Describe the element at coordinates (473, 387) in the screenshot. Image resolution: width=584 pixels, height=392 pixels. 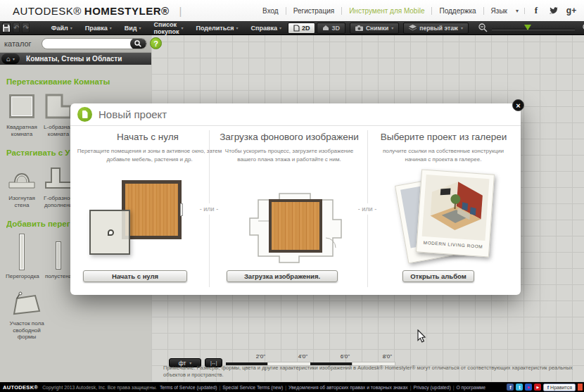
I see `footer-link-about: О программе` at that location.